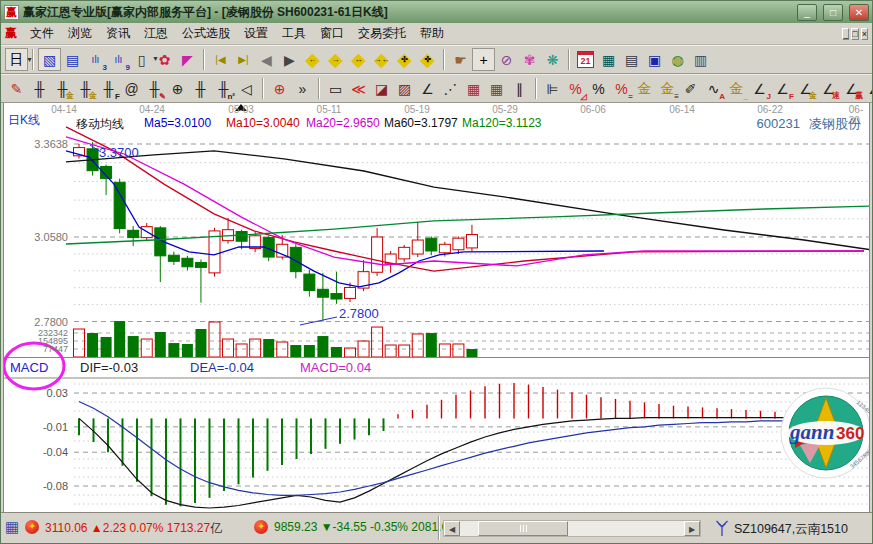  What do you see at coordinates (16, 60) in the screenshot?
I see `period-day-dropdown: 日▼` at bounding box center [16, 60].